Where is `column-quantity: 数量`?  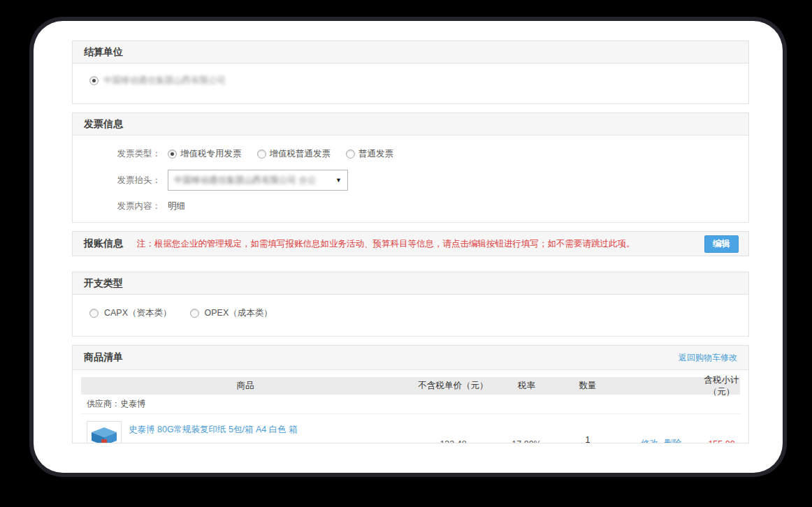 column-quantity: 数量 is located at coordinates (588, 385).